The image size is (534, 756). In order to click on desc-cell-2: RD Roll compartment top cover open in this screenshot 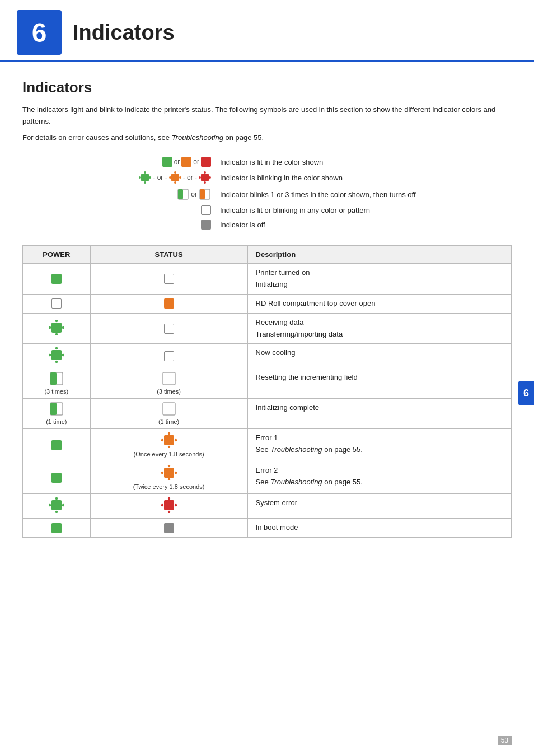, I will do `click(380, 304)`.